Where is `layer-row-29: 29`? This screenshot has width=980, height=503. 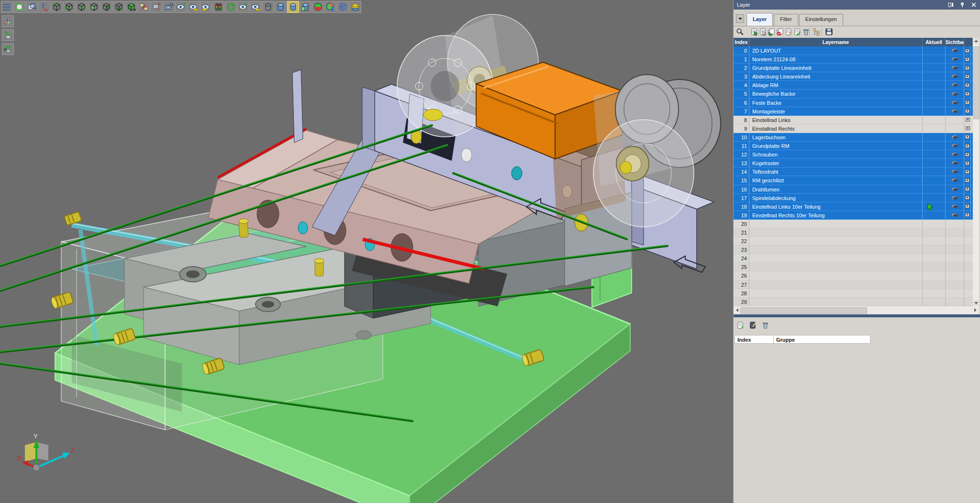 layer-row-29: 29 is located at coordinates (853, 302).